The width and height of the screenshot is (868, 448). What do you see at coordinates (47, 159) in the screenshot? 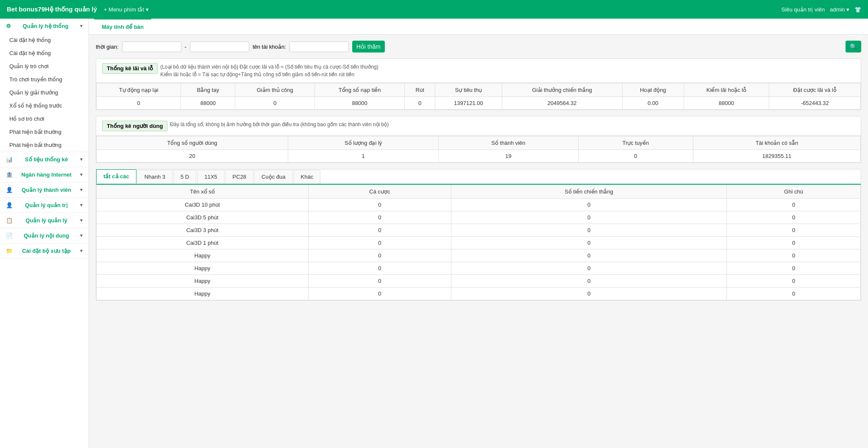
I see `so-lieu-label: Số liệu thống kê` at bounding box center [47, 159].